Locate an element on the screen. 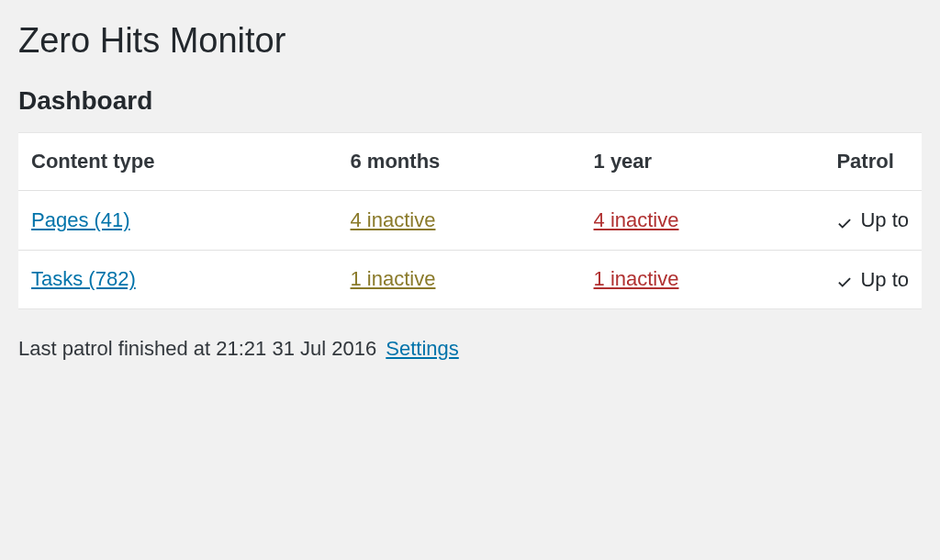 Image resolution: width=940 pixels, height=560 pixels. table-row: Pages (41) 4 inactive 4 inactive Up to is located at coordinates (470, 220).